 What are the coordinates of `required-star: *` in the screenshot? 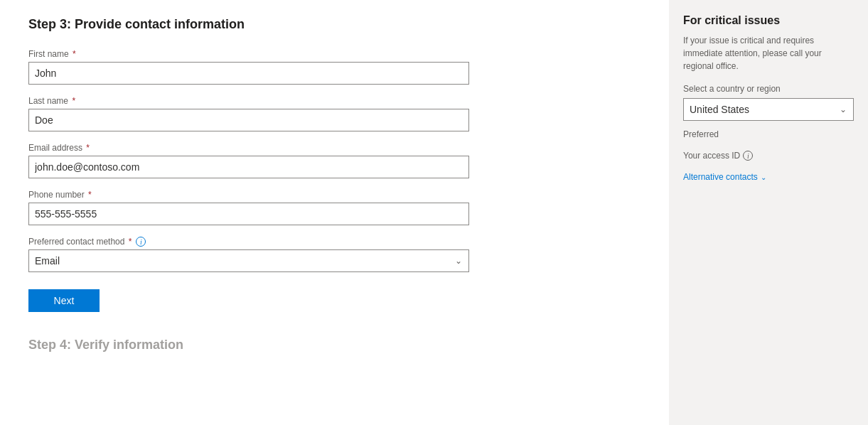 It's located at (73, 54).